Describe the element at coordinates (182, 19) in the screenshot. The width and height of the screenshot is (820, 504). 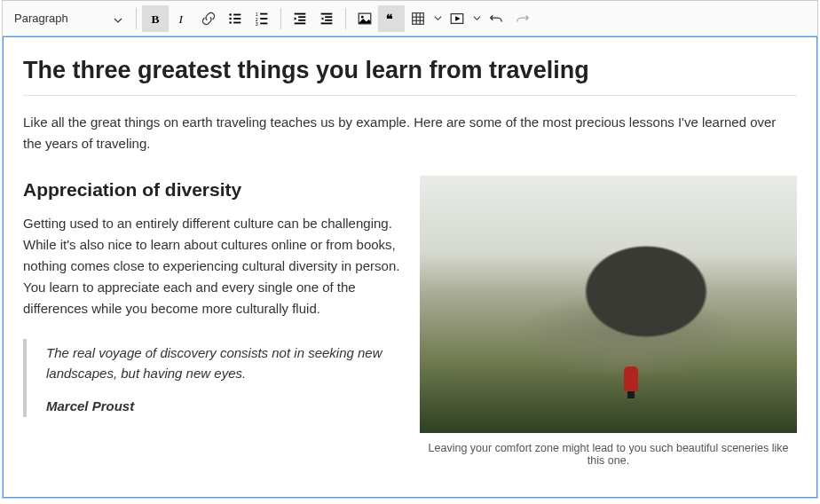
I see `italic-button: I` at that location.